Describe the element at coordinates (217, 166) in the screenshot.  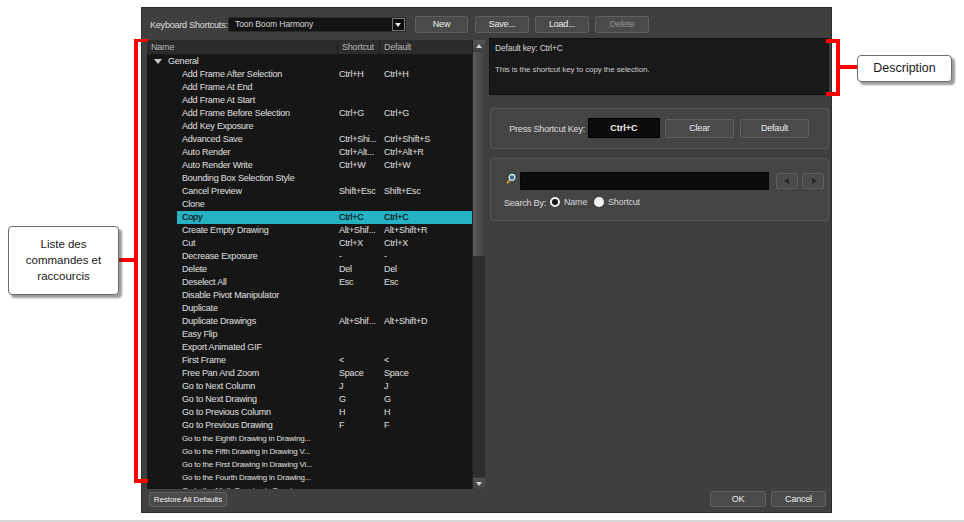
I see `row-c-name: Auto Render Write` at that location.